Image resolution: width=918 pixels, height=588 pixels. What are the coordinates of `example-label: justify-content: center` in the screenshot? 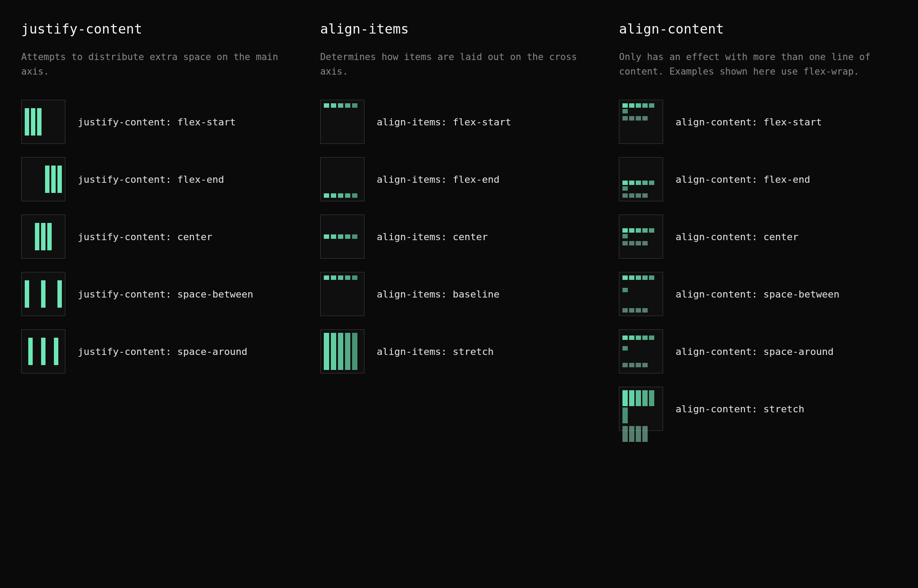 It's located at (145, 237).